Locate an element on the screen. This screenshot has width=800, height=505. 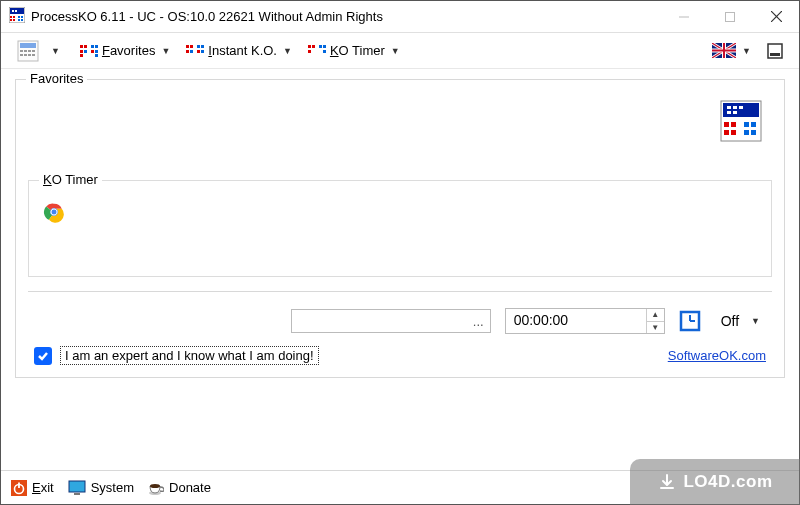
favorites-legend: Favorites is located at coordinates (56, 78).